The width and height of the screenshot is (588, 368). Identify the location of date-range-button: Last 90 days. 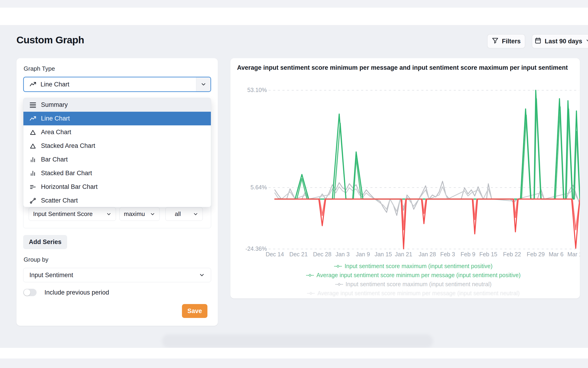
(560, 41).